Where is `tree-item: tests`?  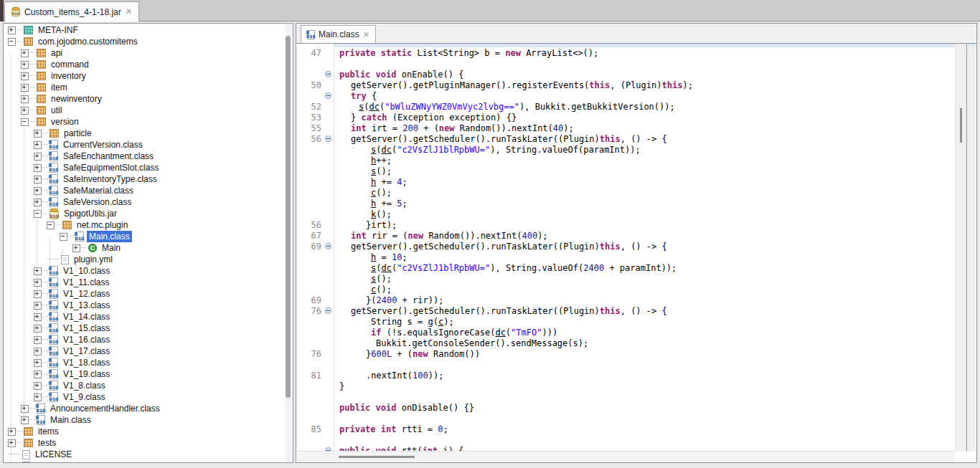 tree-item: tests is located at coordinates (143, 443).